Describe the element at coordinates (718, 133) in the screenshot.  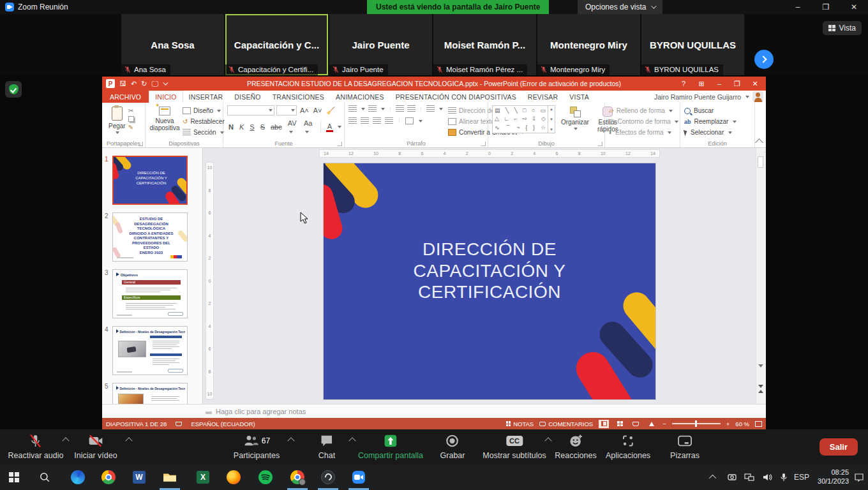
I see `select-button: Seleccionar` at that location.